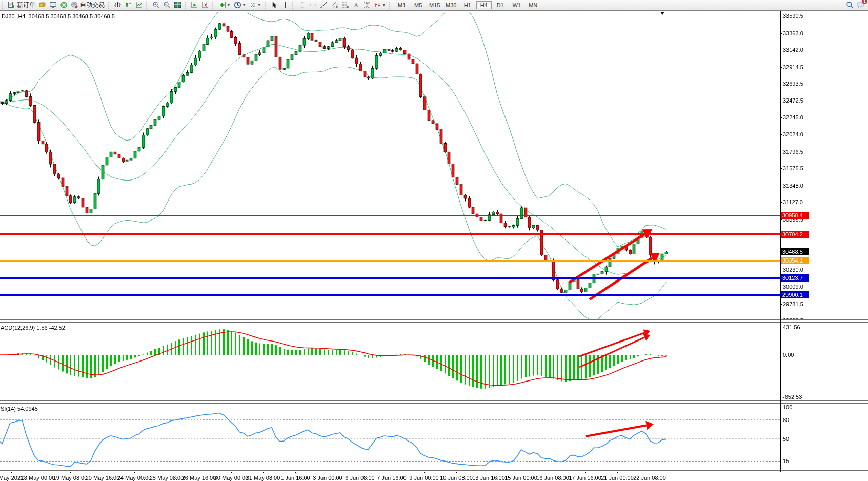 This screenshot has height=481, width=868. I want to click on svg-text: T, so click(367, 5).